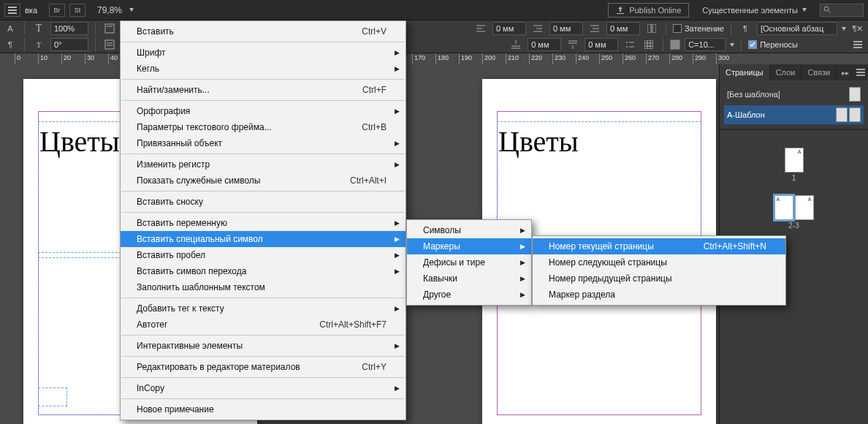 This screenshot has height=424, width=868. I want to click on master-page-row: A-Шаблон, so click(793, 115).